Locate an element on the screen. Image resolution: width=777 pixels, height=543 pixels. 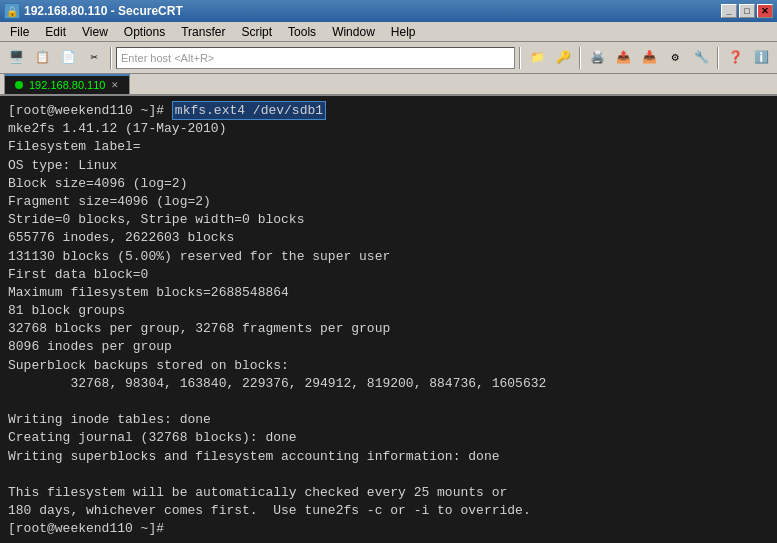
toolbar: 🖥️ 📋 📄 ✂️ Enter host <Alt+R> 📁 🔑 🖨️ 📤 📥 … is located at coordinates (388, 58).